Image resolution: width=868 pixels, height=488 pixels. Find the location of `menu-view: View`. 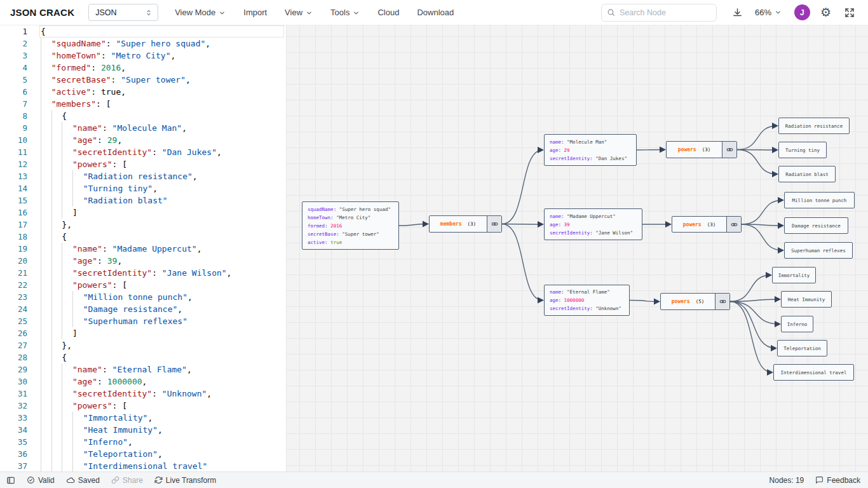

menu-view: View is located at coordinates (299, 13).